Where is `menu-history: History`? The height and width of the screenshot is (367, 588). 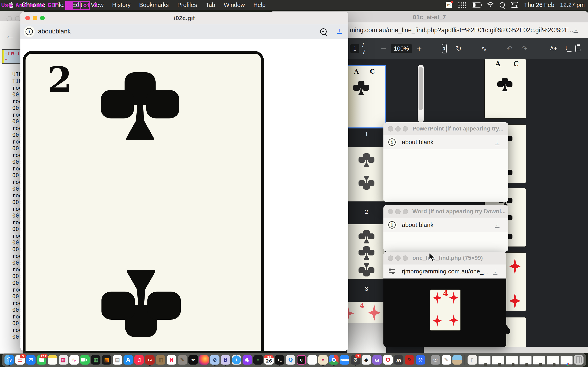
menu-history: History is located at coordinates (121, 5).